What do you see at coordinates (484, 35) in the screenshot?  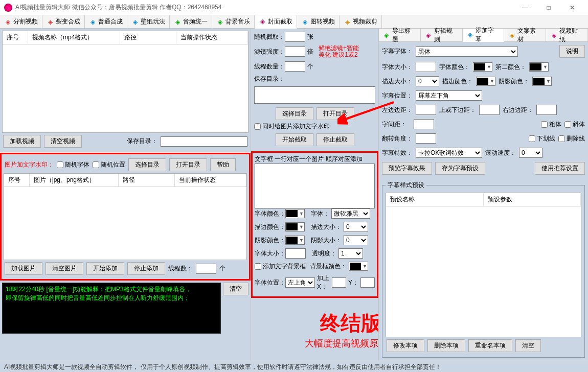 I see `right-tab-2: ◈添加字幕` at bounding box center [484, 35].